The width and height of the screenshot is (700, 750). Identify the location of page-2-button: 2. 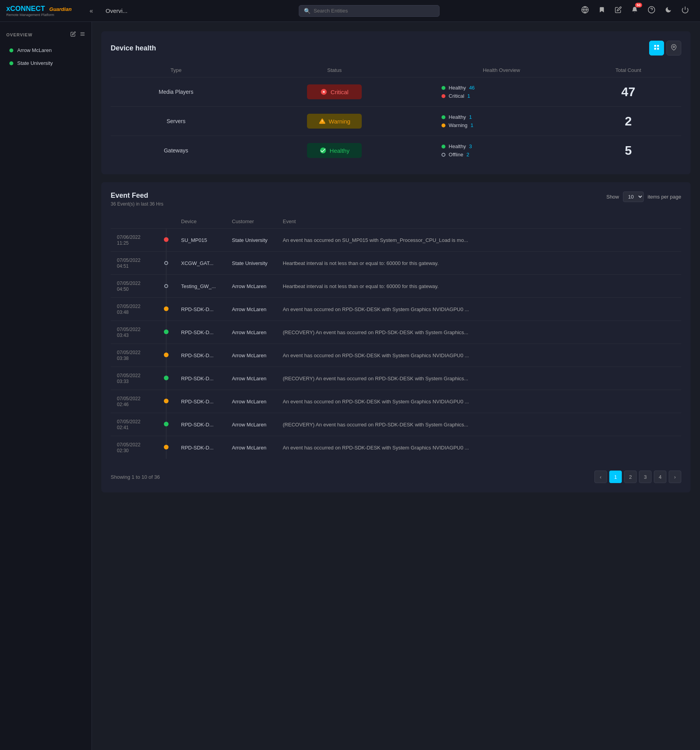
(630, 477).